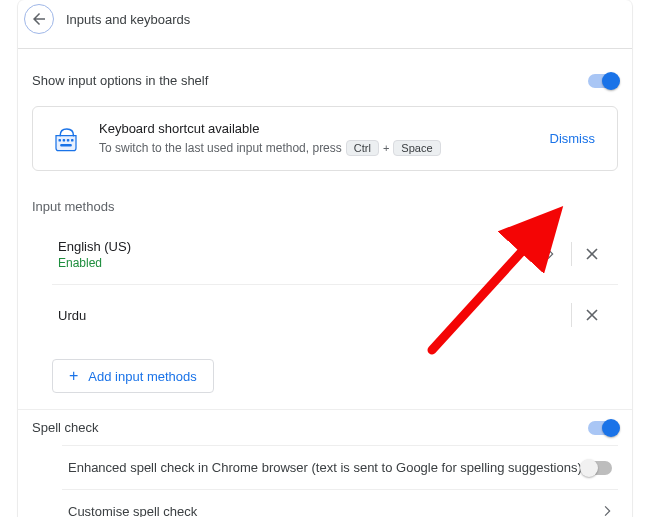 This screenshot has width=650, height=517. Describe the element at coordinates (314, 148) in the screenshot. I see `tip-description: To switch to the last used input method,…` at that location.